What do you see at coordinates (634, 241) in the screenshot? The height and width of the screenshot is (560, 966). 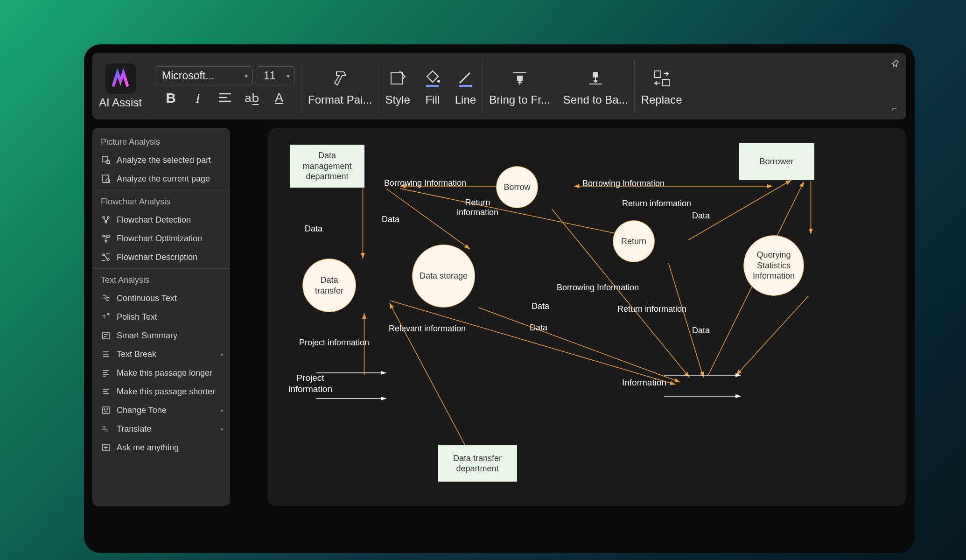 I see `flowchart-circle-return: Return` at bounding box center [634, 241].